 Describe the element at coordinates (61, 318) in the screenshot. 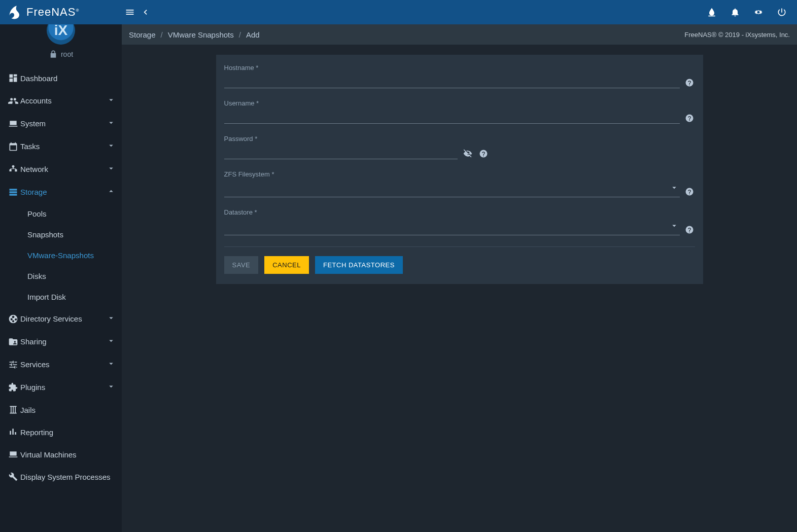

I see `sidebar-item-directory-services: Directory Services` at that location.